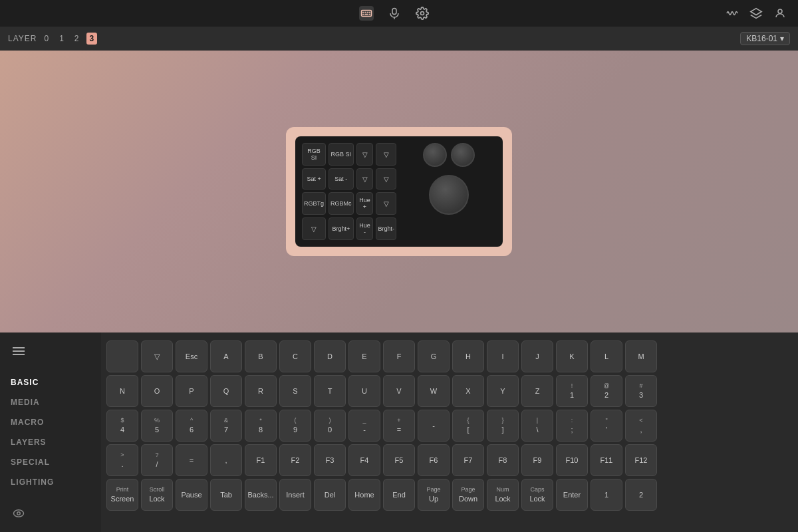 The height and width of the screenshot is (532, 798). I want to click on device-key-brght-plus: Brght+, so click(341, 229).